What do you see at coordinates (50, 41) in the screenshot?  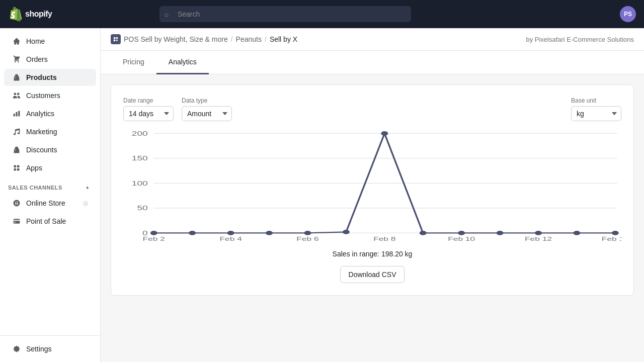 I see `sidebar-item-home: Home` at bounding box center [50, 41].